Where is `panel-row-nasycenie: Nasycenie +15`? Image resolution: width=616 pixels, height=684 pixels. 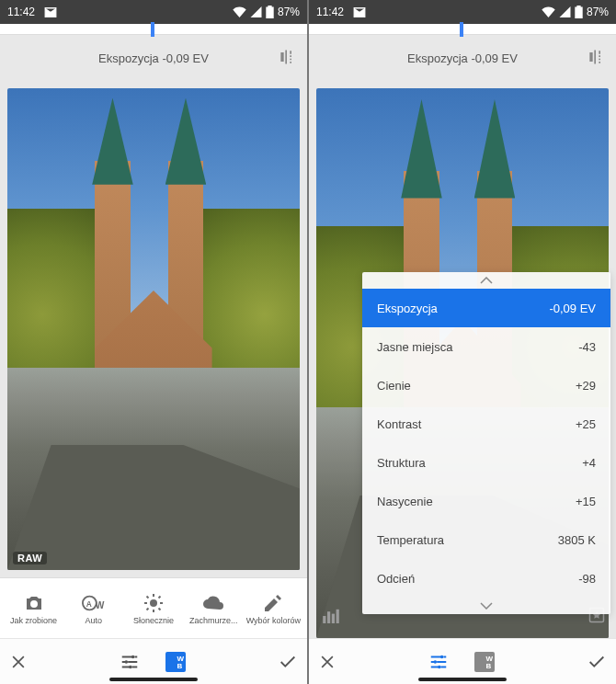 panel-row-nasycenie: Nasycenie +15 is located at coordinates (486, 501).